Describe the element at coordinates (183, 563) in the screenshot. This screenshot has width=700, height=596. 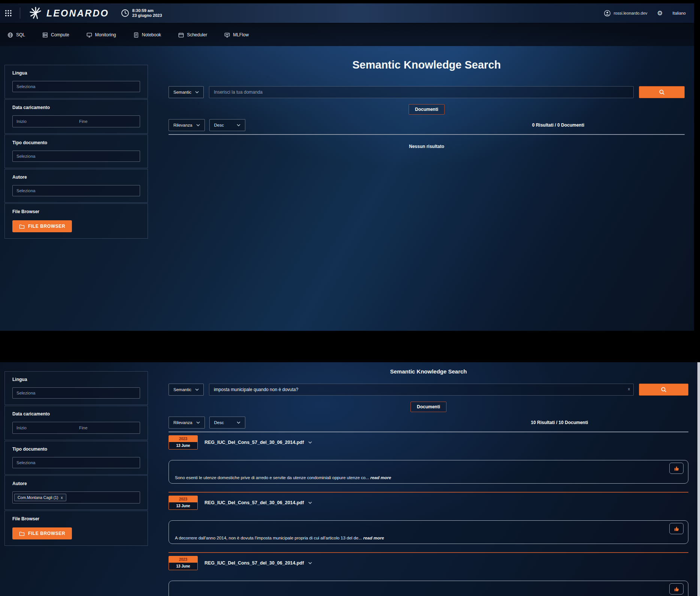
I see `date-badge: 2023 13 June` at that location.